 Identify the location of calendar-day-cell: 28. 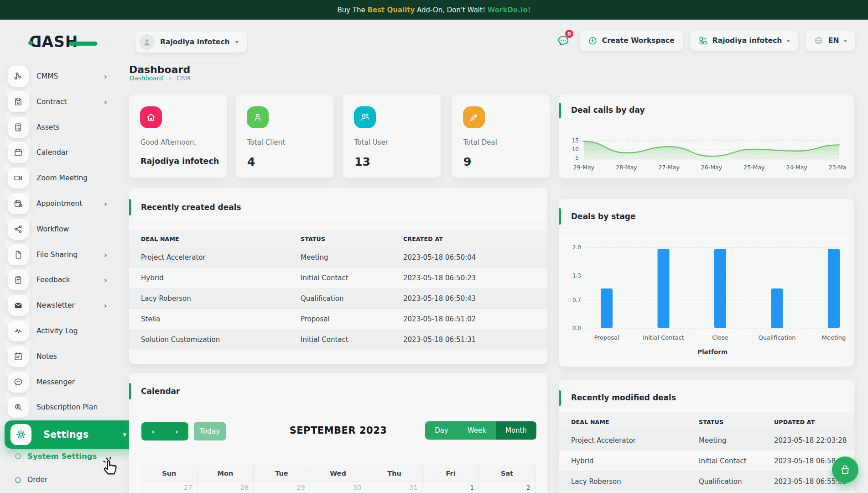
(226, 487).